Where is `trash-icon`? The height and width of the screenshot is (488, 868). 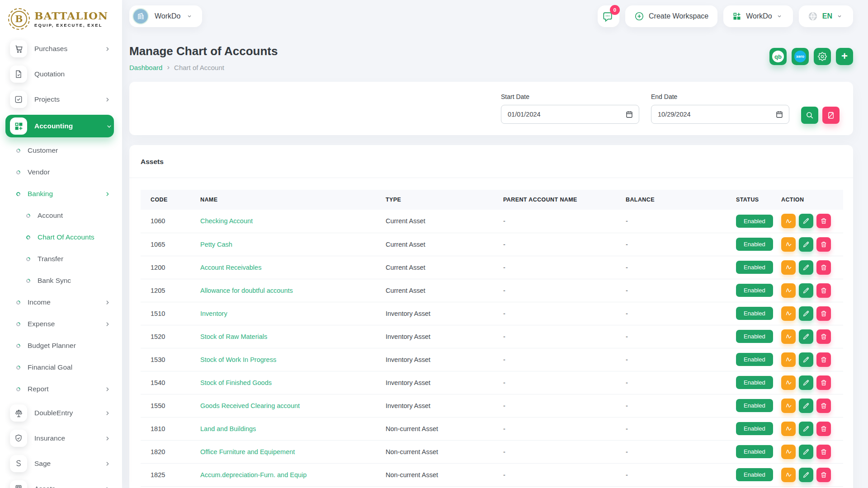 trash-icon is located at coordinates (824, 383).